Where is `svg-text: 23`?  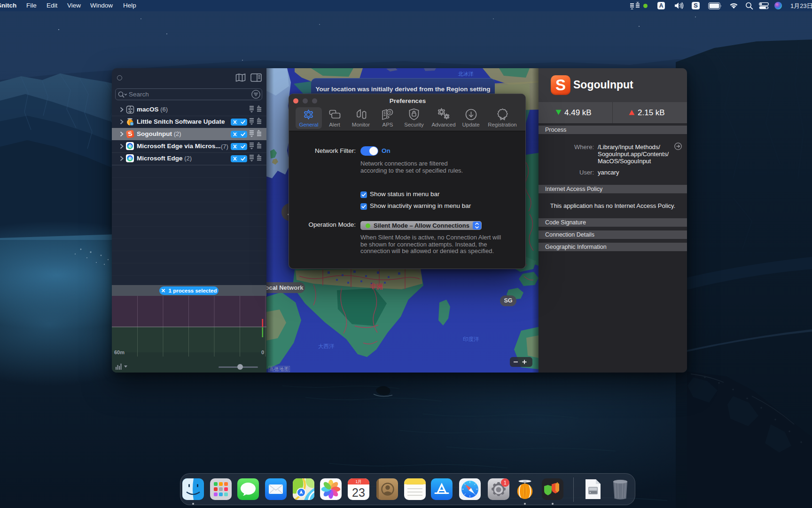 svg-text: 23 is located at coordinates (359, 492).